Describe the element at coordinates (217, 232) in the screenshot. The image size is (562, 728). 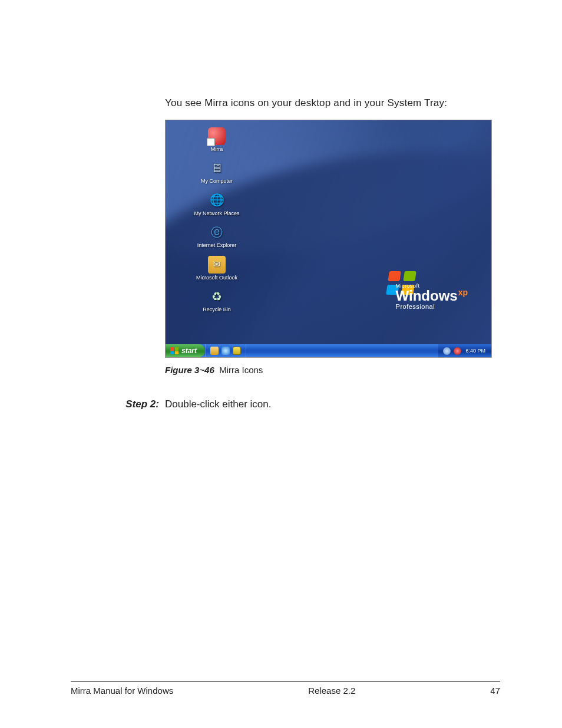
I see `ie-icon: ⓔ` at that location.